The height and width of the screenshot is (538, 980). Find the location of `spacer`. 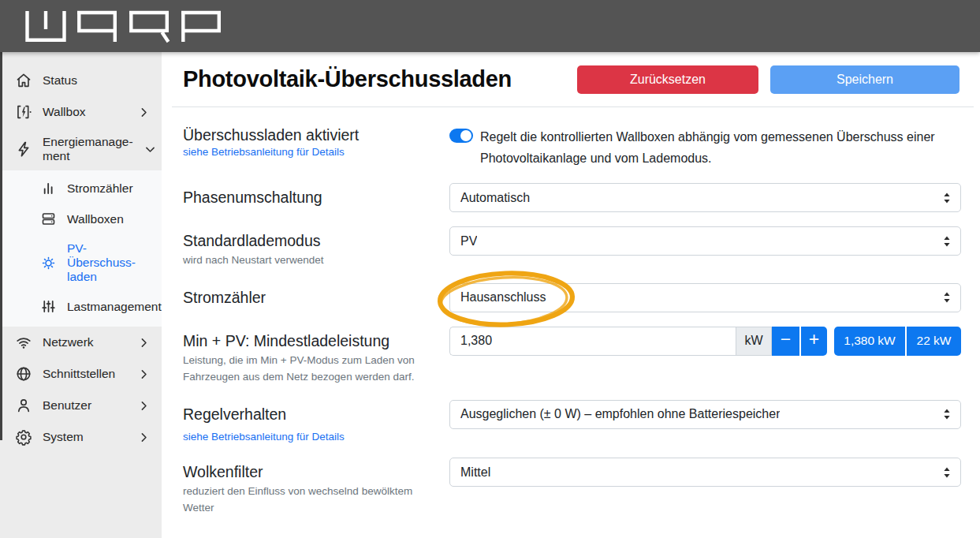

spacer is located at coordinates (831, 341).